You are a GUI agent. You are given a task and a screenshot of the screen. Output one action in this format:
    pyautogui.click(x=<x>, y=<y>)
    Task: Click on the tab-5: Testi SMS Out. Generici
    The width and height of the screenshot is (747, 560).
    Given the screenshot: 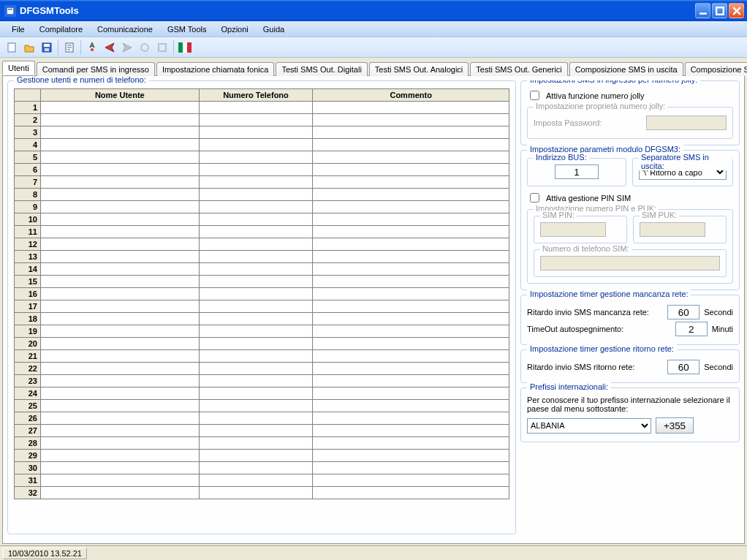 What is the action you would take?
    pyautogui.click(x=519, y=69)
    